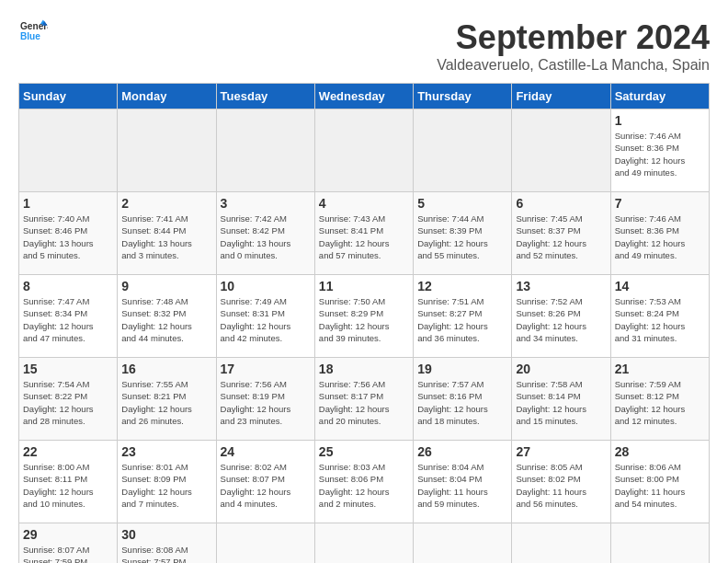 Image resolution: width=728 pixels, height=563 pixels. I want to click on day-number: 19, so click(462, 369).